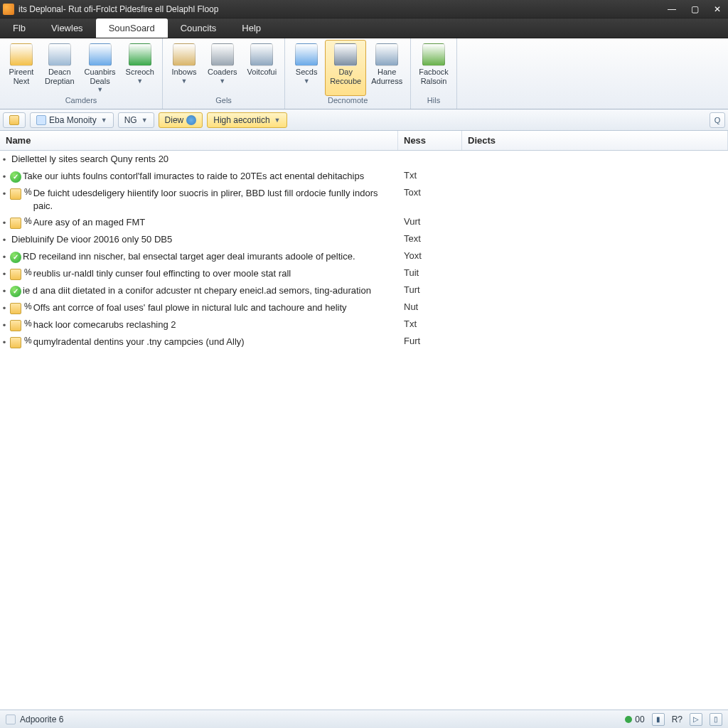  I want to click on window-title: its Deplonal- Rut ofi-Frolct Pidesfire e…, so click(343, 9).